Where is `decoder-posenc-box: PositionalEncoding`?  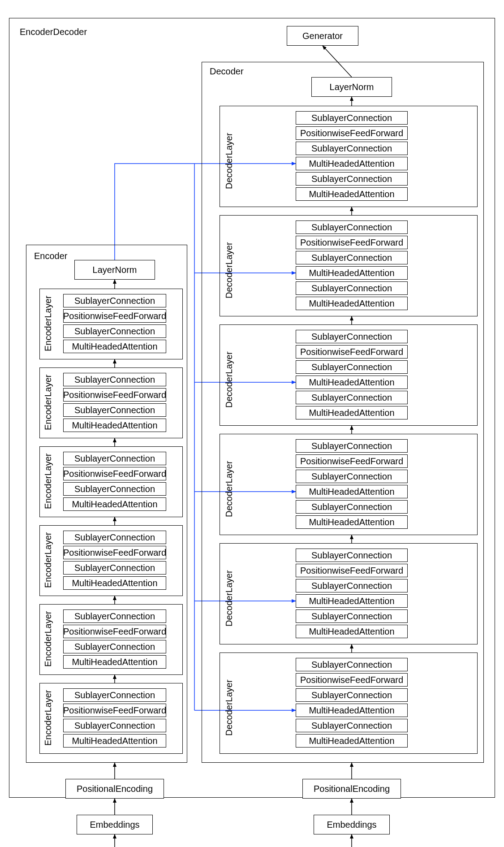 decoder-posenc-box: PositionalEncoding is located at coordinates (352, 789).